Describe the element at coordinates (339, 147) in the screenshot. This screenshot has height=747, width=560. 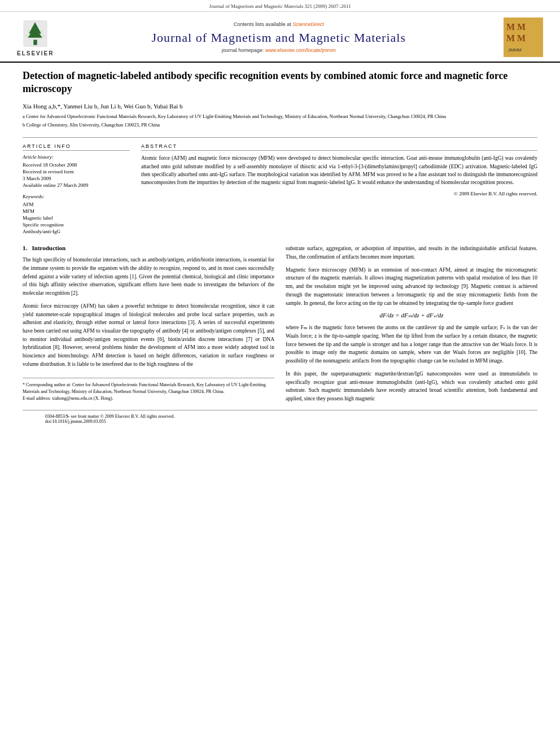
I see `abstract-header: ABSTRACT` at that location.